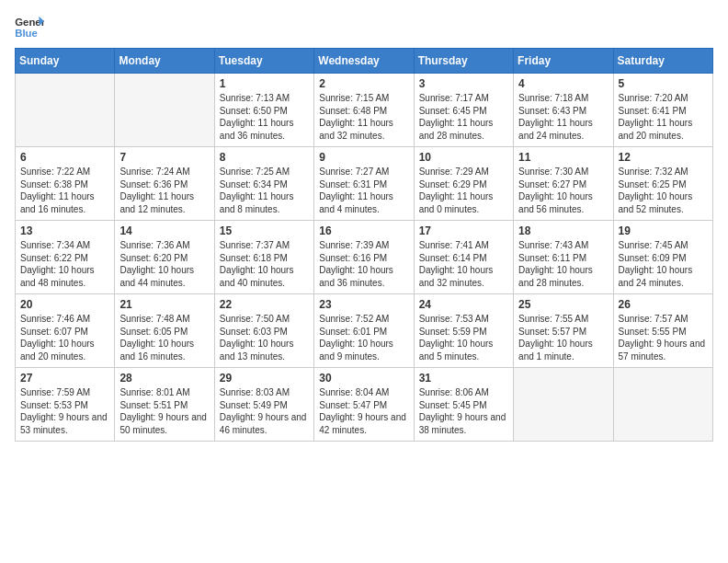 The width and height of the screenshot is (728, 563). Describe the element at coordinates (265, 411) in the screenshot. I see `day-info: Sunrise: 8:03 AM Sunset: 5:49 PM Dayligh…` at that location.